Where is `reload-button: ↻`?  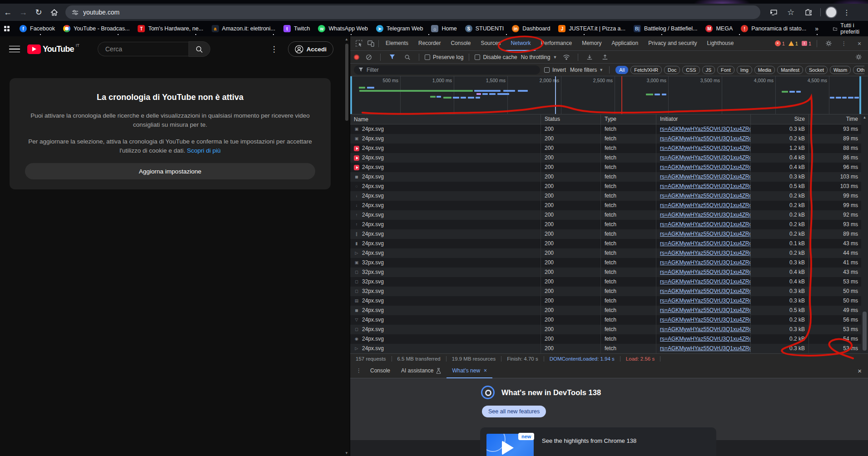
reload-button: ↻ is located at coordinates (39, 12).